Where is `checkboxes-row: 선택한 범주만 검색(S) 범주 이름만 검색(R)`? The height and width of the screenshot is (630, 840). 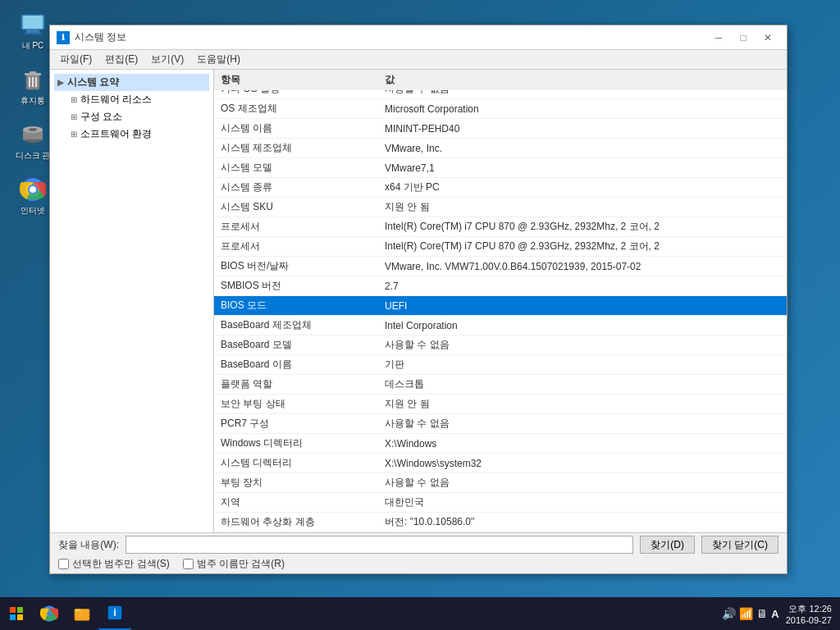
checkboxes-row: 선택한 범주만 검색(S) 범주 이름만 검색(R) is located at coordinates (418, 564).